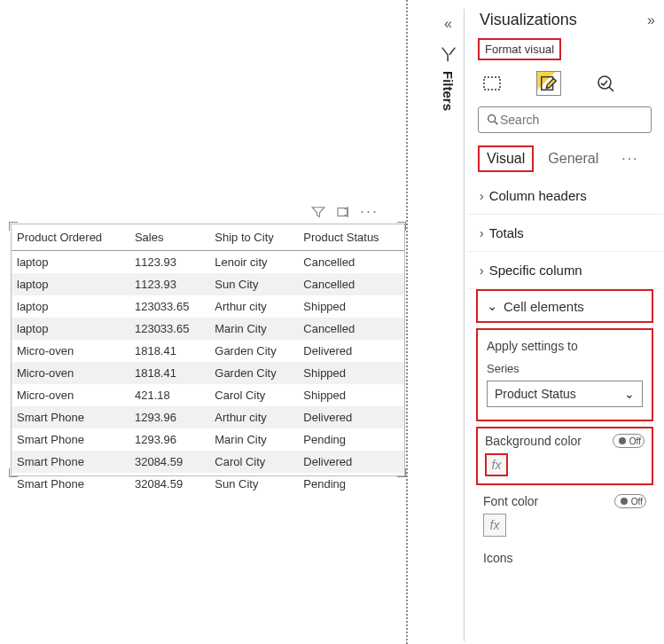 This screenshot has width=664, height=644. I want to click on tab-more-icon: ···, so click(629, 159).